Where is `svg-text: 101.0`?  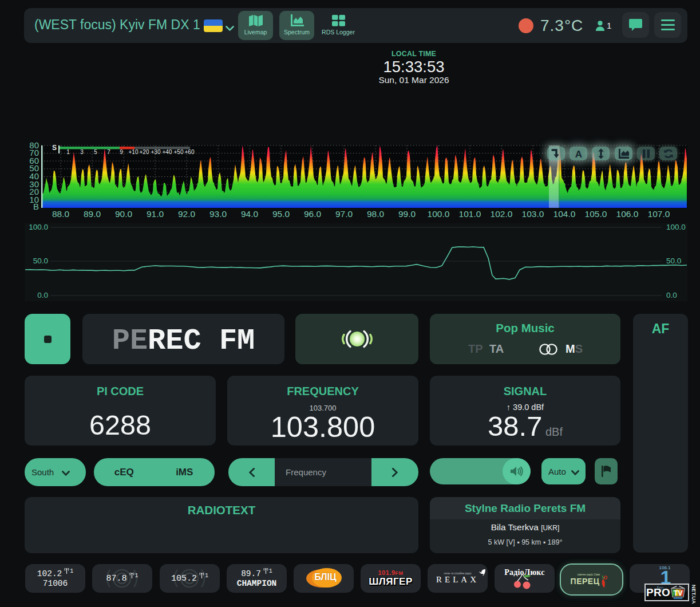
svg-text: 101.0 is located at coordinates (470, 214).